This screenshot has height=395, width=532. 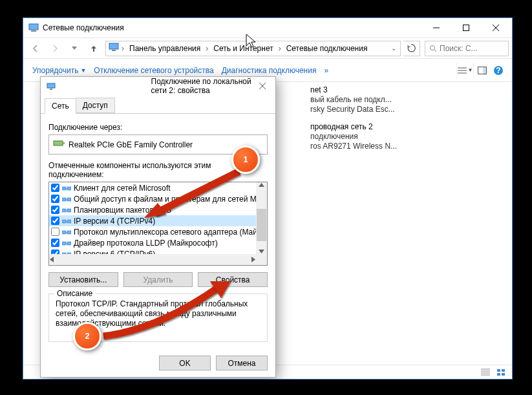 I want to click on address-bar: › Панель управления › Сеть и Интернет › …, so click(x=268, y=48).